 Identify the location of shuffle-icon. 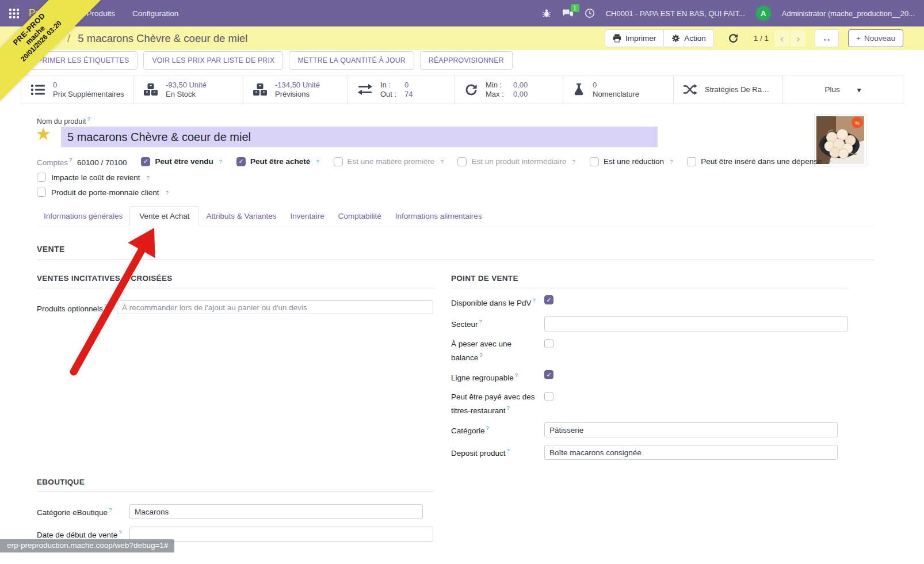
(690, 90).